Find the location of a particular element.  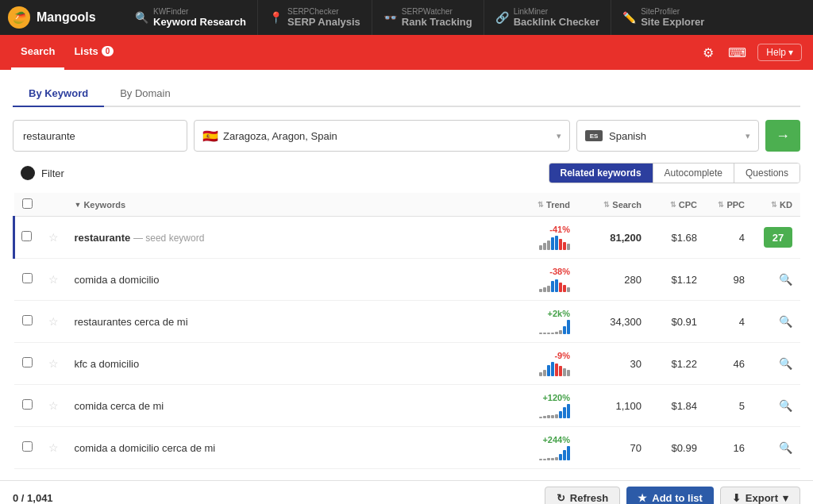

seed-cpc-value: $1.68 is located at coordinates (684, 238).